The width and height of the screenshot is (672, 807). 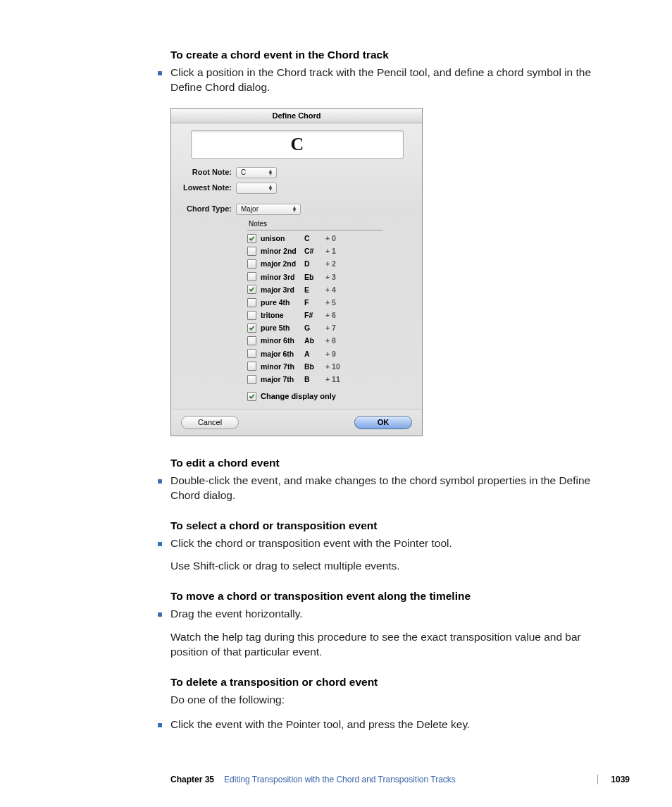 What do you see at coordinates (315, 354) in the screenshot?
I see `note-pitch: A` at bounding box center [315, 354].